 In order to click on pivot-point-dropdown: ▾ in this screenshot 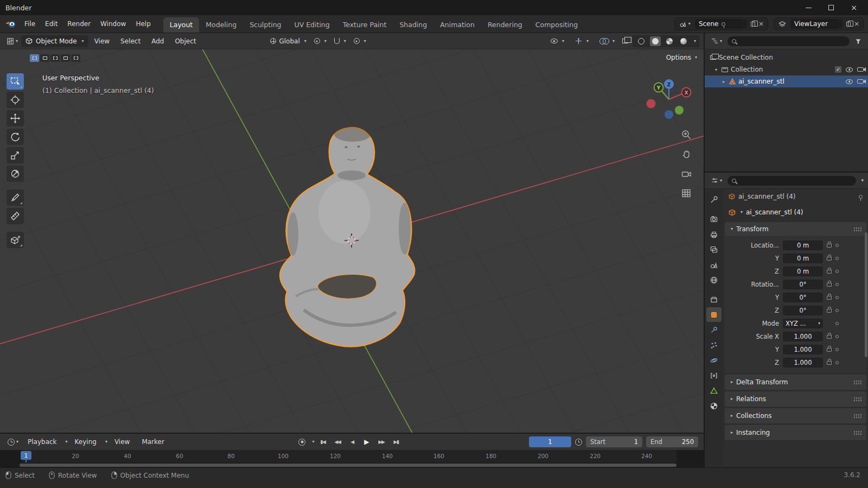, I will do `click(320, 41)`.